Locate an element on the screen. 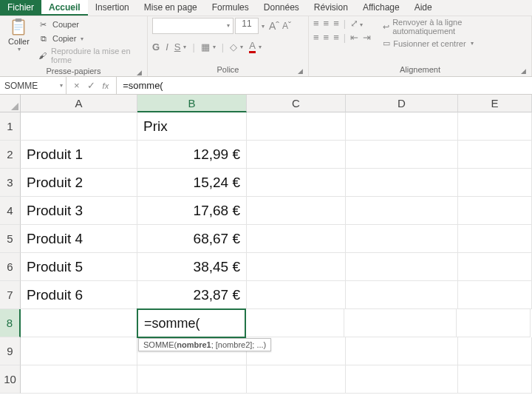 The height and width of the screenshot is (398, 532). row-header-10: 10 is located at coordinates (10, 380).